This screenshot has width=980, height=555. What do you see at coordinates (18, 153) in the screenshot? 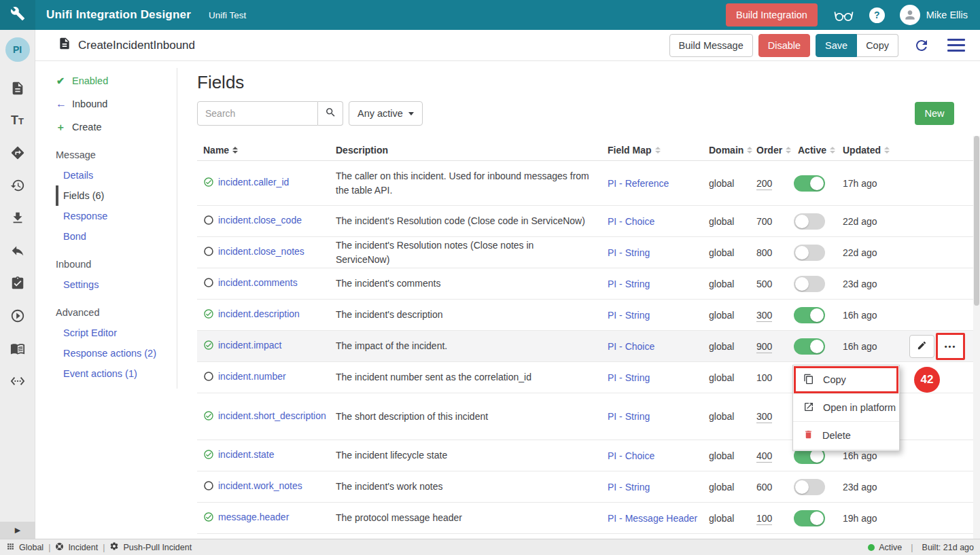
I see `directions-icon` at bounding box center [18, 153].